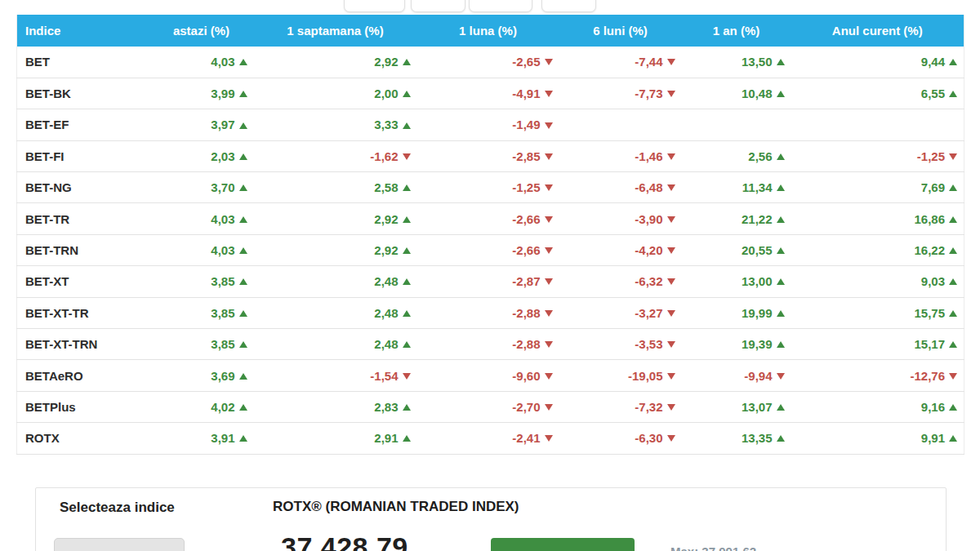  What do you see at coordinates (491, 31) in the screenshot?
I see `table-header: Indiceastazi (%)1 saptamana (%)1 luna (%…` at bounding box center [491, 31].